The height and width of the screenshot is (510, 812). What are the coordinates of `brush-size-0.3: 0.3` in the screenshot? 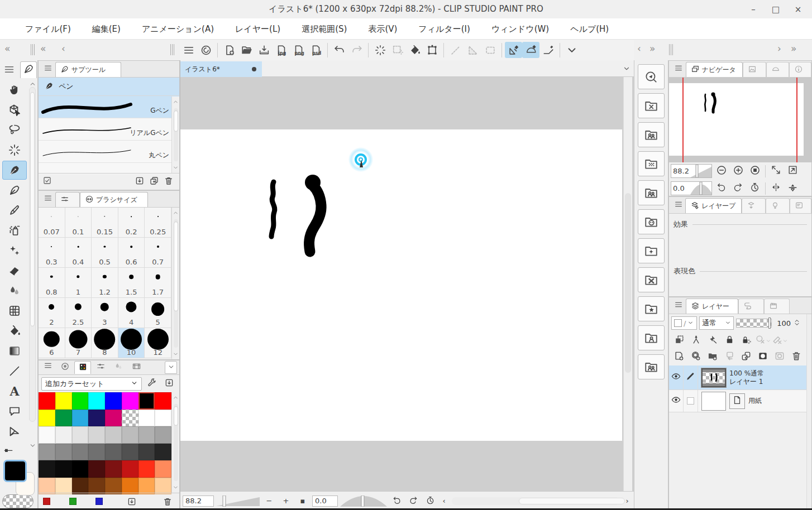 It's located at (52, 253).